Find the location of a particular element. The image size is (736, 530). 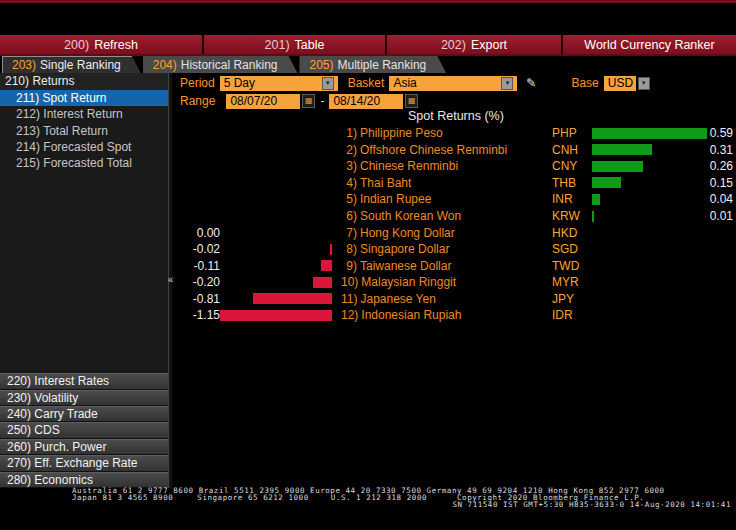

currency-name: Hong Kong Dollar is located at coordinates (408, 233).